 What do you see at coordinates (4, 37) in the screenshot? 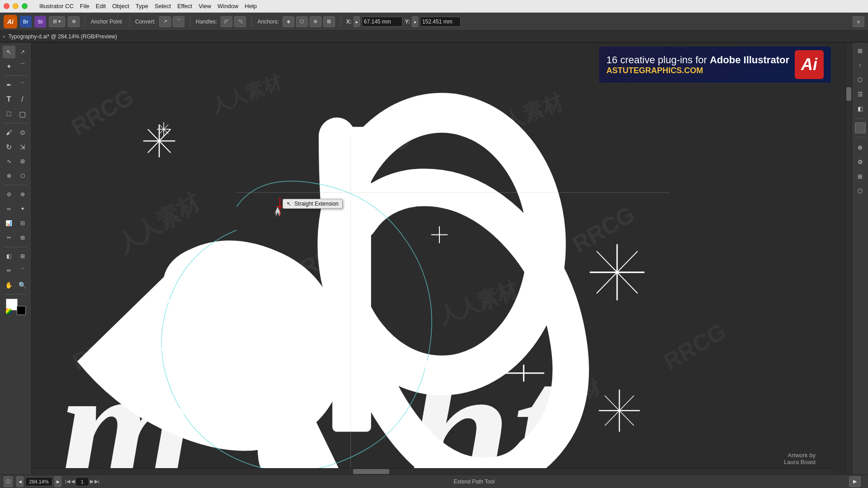
I see `tab-close-btn: ×` at bounding box center [4, 37].